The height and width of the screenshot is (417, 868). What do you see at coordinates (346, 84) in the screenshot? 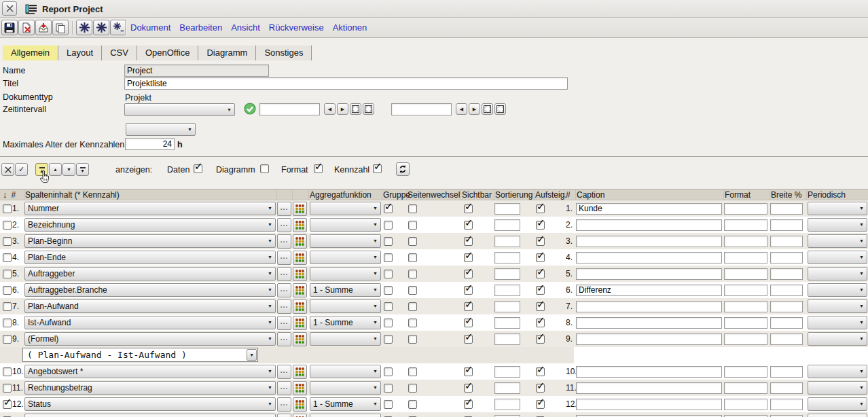
I see `titel-field` at bounding box center [346, 84].